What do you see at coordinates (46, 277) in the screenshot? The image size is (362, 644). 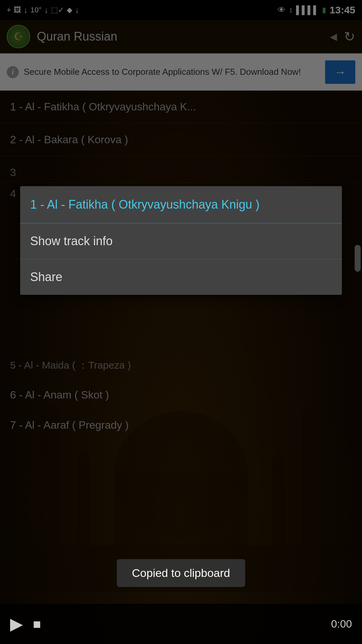 I see `share-label: Share` at bounding box center [46, 277].